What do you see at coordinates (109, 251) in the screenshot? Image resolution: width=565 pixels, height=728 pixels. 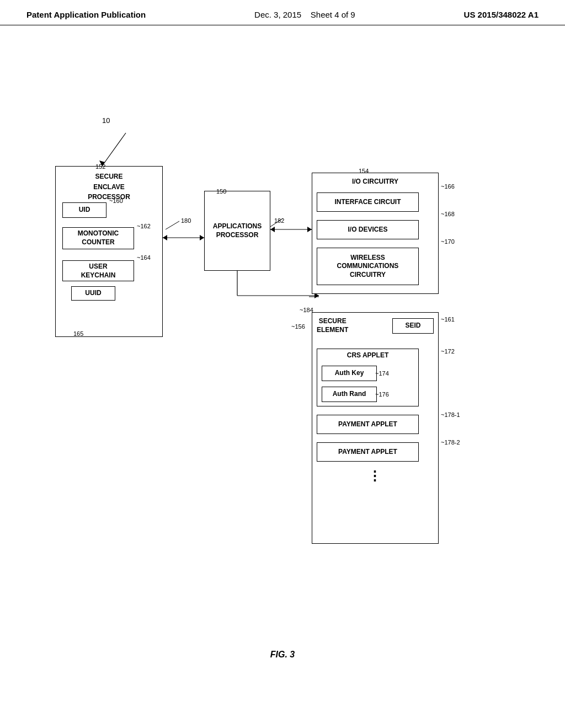 I see `secure-enclave-box: SECUREENCLAVEPROCESSOR UID MONOTONICCOUN…` at bounding box center [109, 251].